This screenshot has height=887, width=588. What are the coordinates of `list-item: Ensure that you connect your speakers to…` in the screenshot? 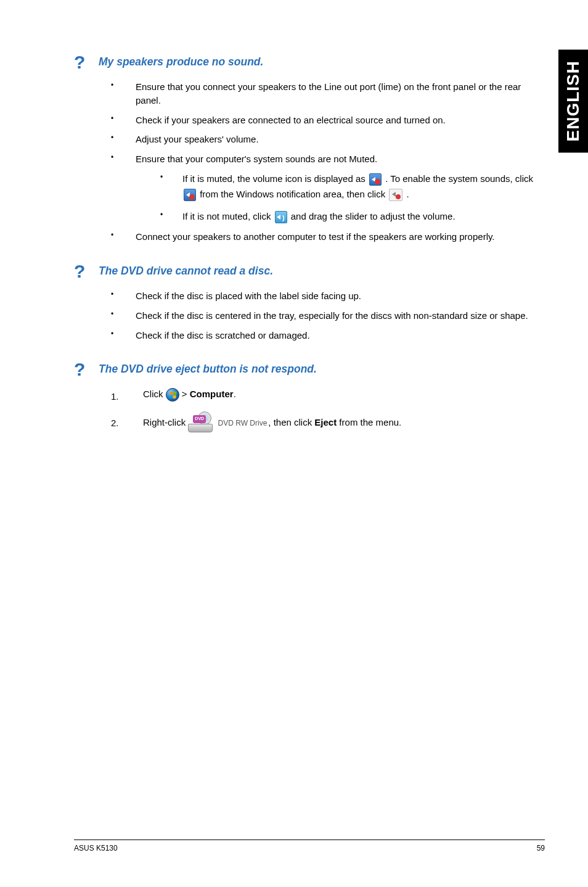 It's located at (328, 94).